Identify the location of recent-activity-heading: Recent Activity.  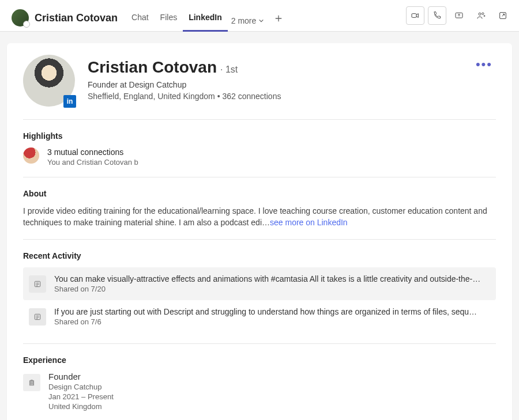
(260, 256).